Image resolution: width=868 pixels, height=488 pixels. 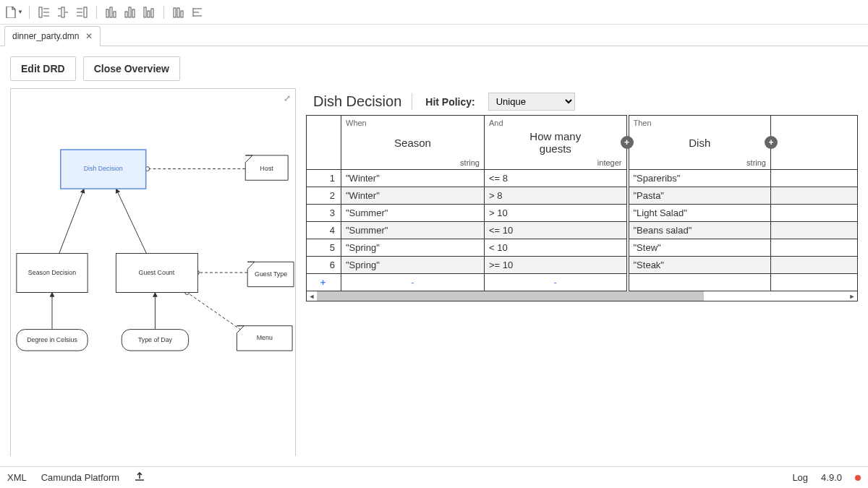 What do you see at coordinates (266, 168) in the screenshot?
I see `node-host: Host` at bounding box center [266, 168].